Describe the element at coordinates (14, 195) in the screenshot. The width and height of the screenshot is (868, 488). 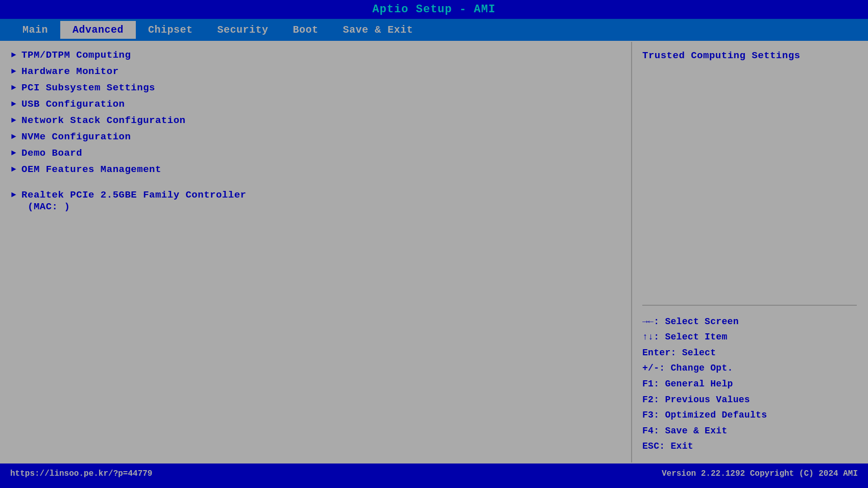
I see `arrow-icon-realtek: ►` at that location.